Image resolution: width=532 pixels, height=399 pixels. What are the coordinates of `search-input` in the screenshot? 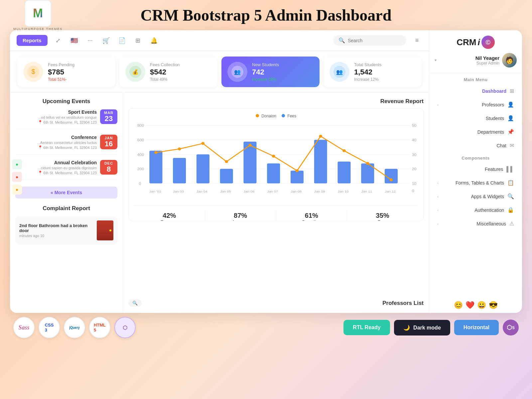 It's located at (374, 41).